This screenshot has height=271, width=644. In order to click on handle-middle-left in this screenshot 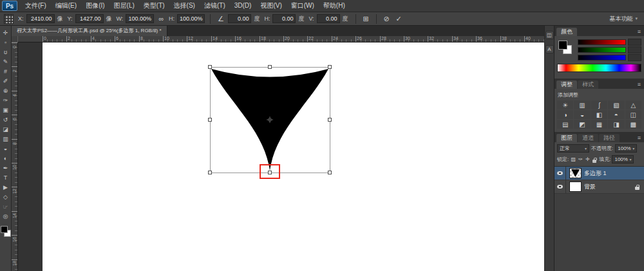, I will do `click(210, 120)`.